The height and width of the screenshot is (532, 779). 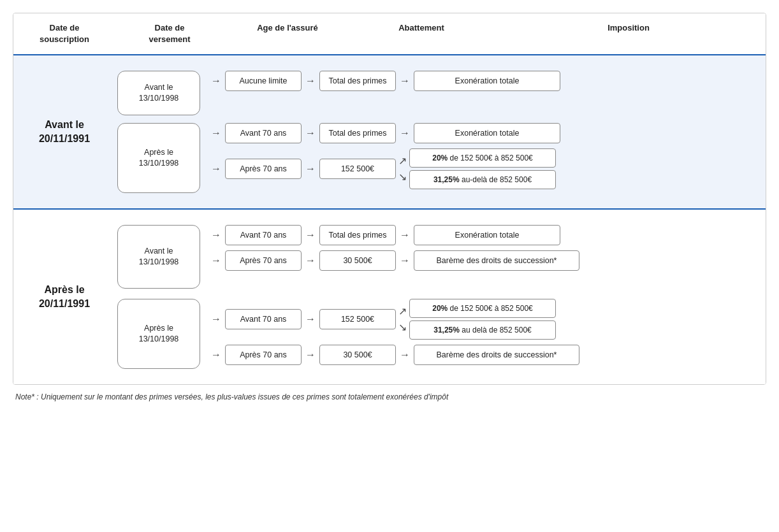 I want to click on arrow-7: →, so click(x=216, y=169).